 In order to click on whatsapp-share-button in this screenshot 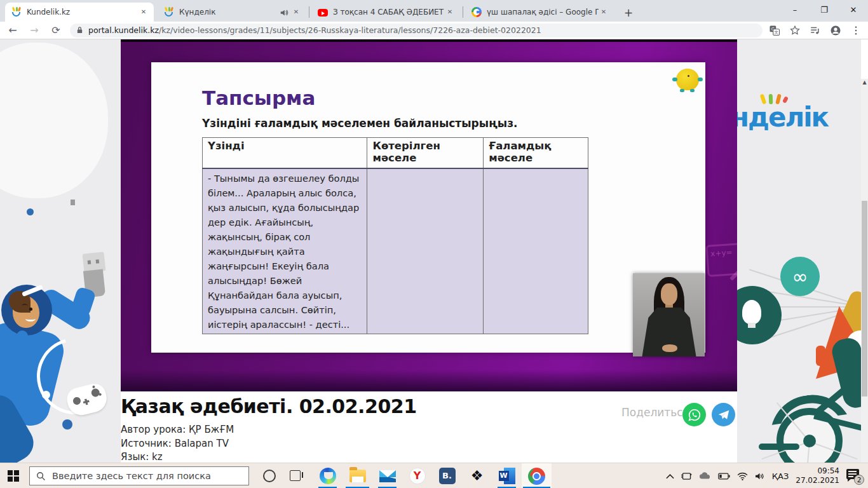, I will do `click(694, 414)`.